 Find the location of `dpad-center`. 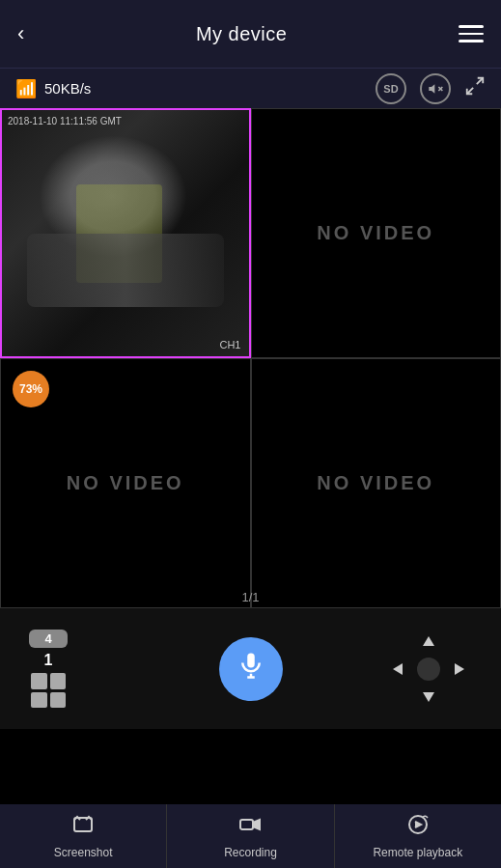

dpad-center is located at coordinates (429, 669).